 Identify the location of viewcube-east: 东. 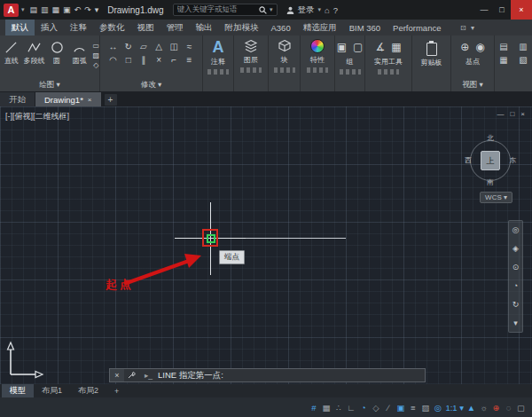
(513, 161).